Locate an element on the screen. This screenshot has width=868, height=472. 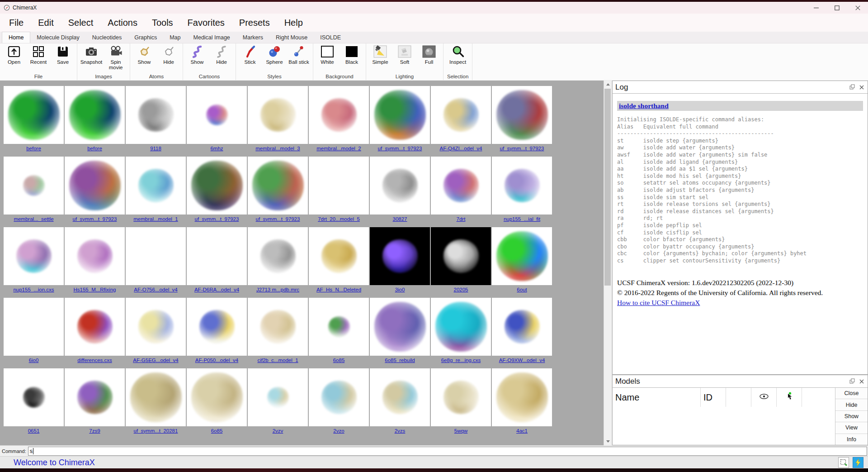
tab-right-mouse: Right Mouse is located at coordinates (292, 38).